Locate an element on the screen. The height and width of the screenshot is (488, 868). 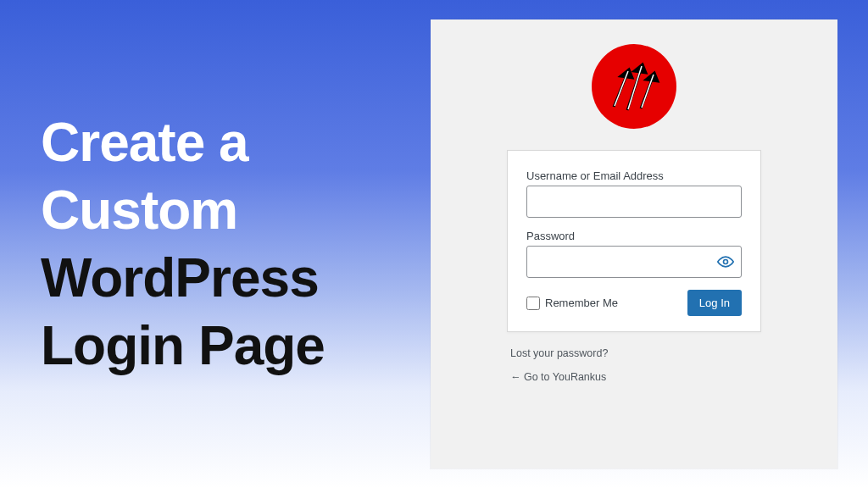
remember-me-wrap: Remember Me is located at coordinates (572, 303).